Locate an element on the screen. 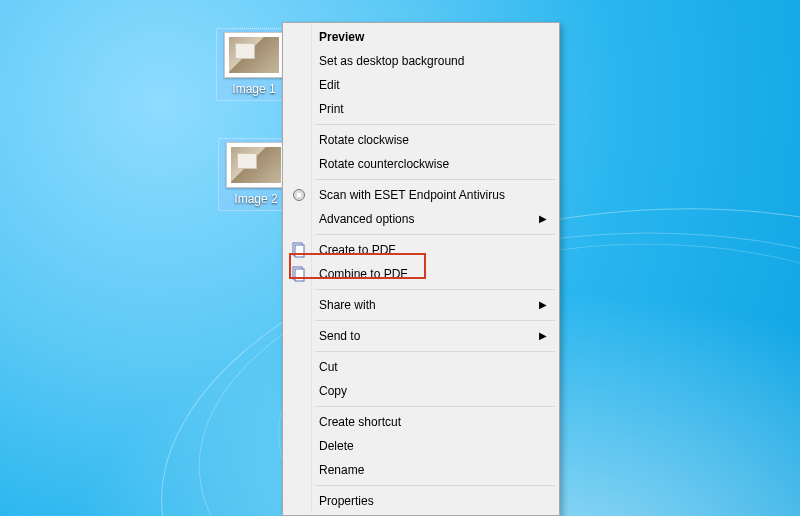 The width and height of the screenshot is (800, 516). menu-item-label: Share with is located at coordinates (348, 305).